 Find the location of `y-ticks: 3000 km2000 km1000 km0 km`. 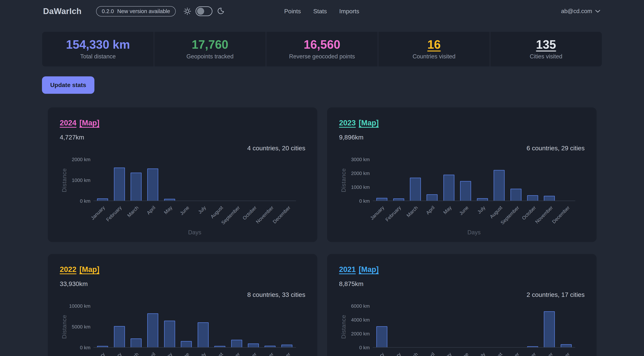

y-ticks: 3000 km2000 km1000 km0 km is located at coordinates (359, 180).